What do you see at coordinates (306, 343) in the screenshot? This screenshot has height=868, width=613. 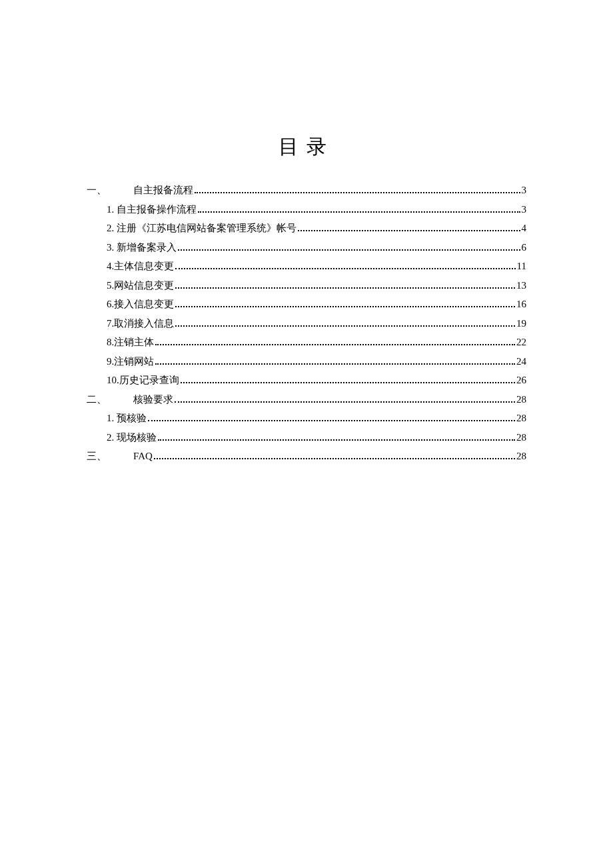 I see `toc-entry: 8.注销主体22` at bounding box center [306, 343].